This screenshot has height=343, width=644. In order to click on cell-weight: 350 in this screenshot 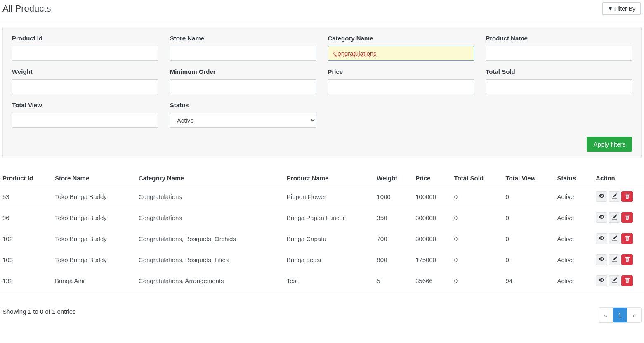, I will do `click(393, 218)`.